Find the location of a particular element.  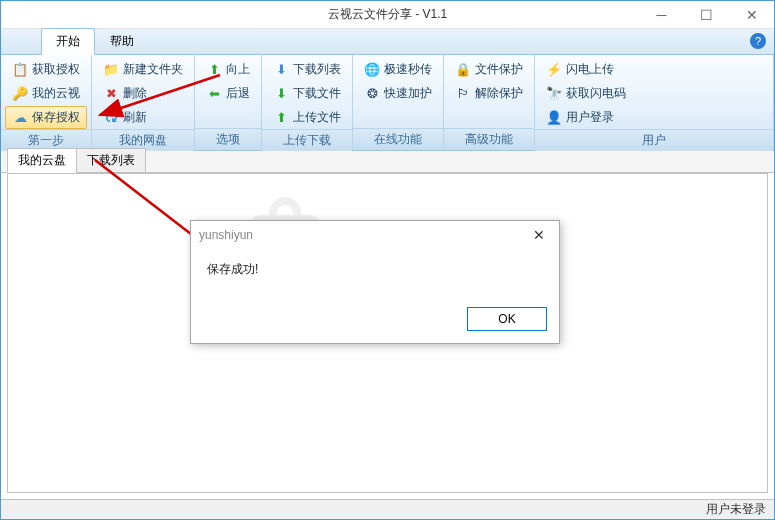

ritem-label: 闪电上传 is located at coordinates (590, 70).